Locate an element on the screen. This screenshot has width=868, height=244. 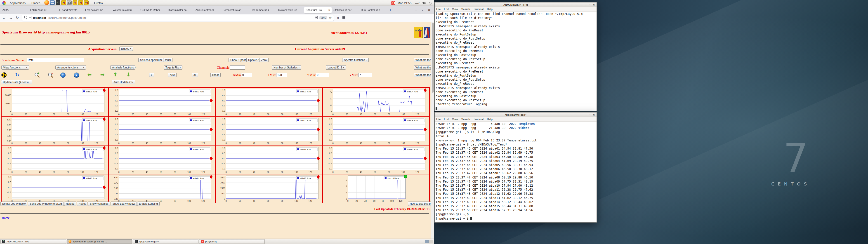
radiation-icon is located at coordinates (4, 75).